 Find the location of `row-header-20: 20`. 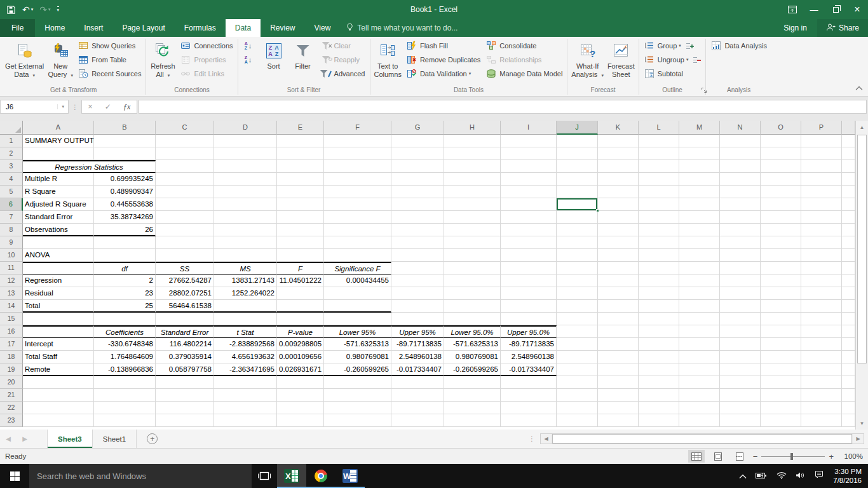

row-header-20: 20 is located at coordinates (11, 383).